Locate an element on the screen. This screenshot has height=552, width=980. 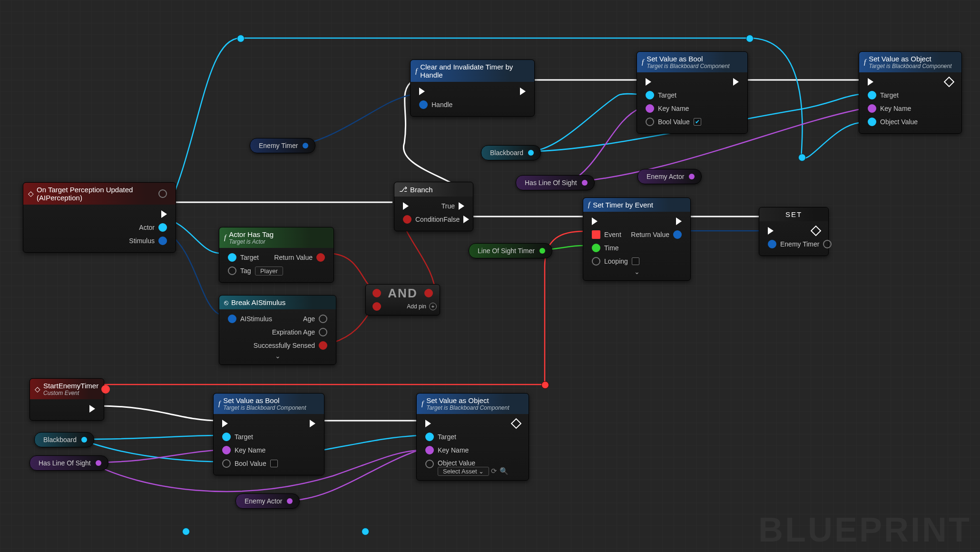
var-enemy-actor-1: Enemy Actor is located at coordinates (670, 177).